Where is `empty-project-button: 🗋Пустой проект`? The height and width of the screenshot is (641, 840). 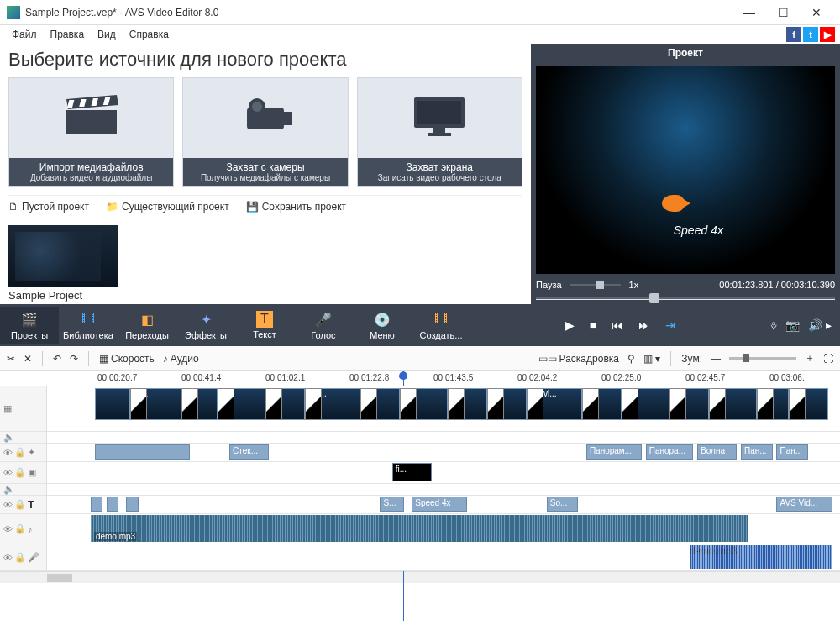
empty-project-button: 🗋Пустой проект is located at coordinates (49, 207).